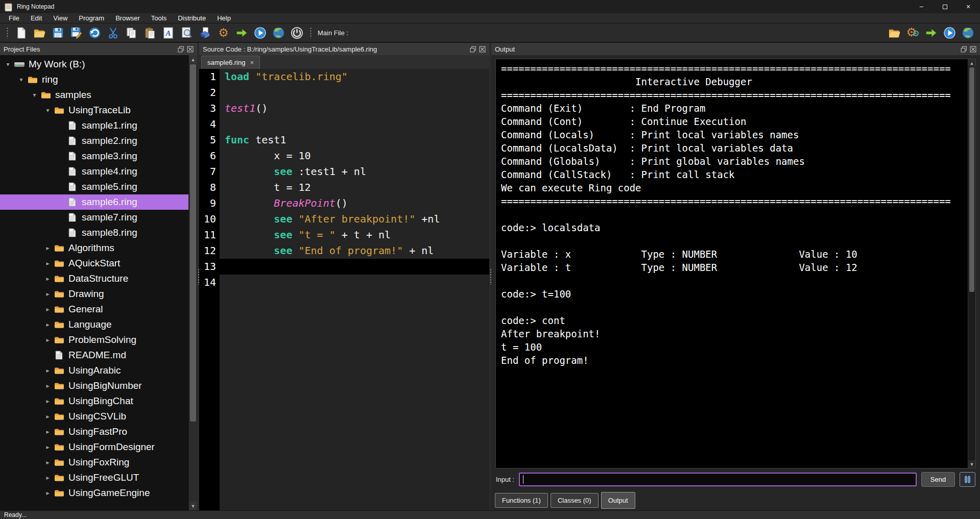 Image resolution: width=980 pixels, height=519 pixels. Describe the element at coordinates (192, 18) in the screenshot. I see `menu-distribute: Distribute` at that location.